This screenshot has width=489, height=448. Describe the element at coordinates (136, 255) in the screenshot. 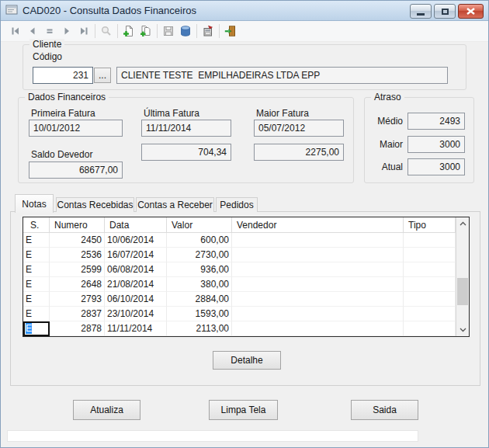

I see `table-cell: 16/07/2014` at that location.